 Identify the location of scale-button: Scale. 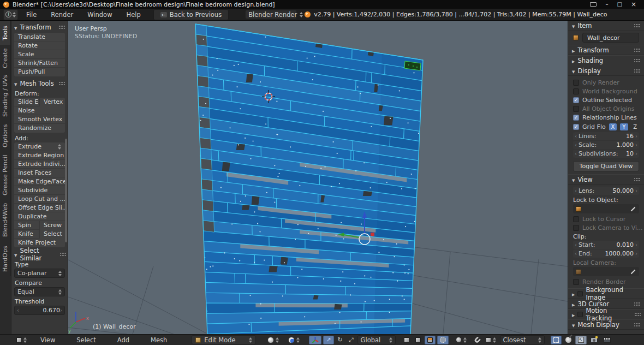
(39, 55).